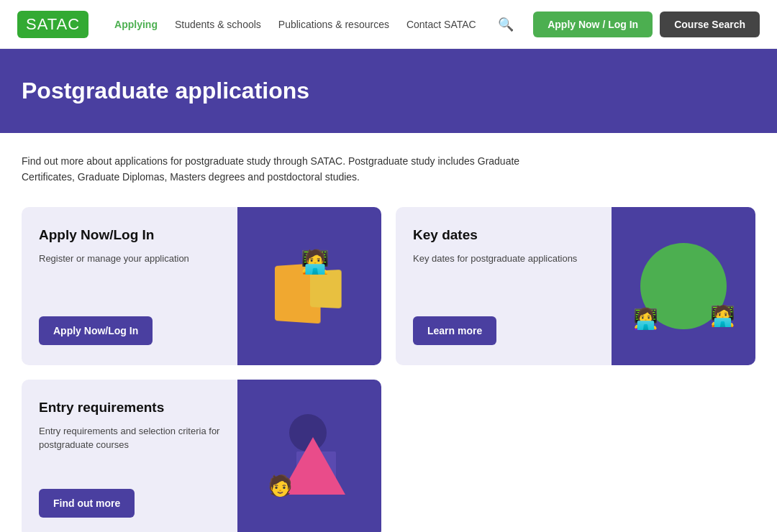  I want to click on card-key-dates: Key dates Key dates for postgraduate app…, so click(576, 286).